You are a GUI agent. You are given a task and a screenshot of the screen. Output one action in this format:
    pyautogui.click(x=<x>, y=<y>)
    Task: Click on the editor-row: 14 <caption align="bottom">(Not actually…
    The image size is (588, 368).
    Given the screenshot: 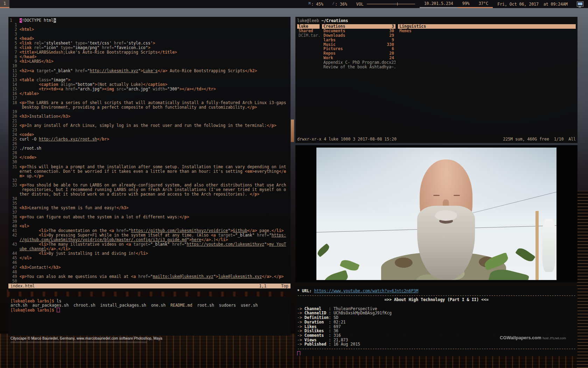 What is the action you would take?
    pyautogui.click(x=150, y=85)
    